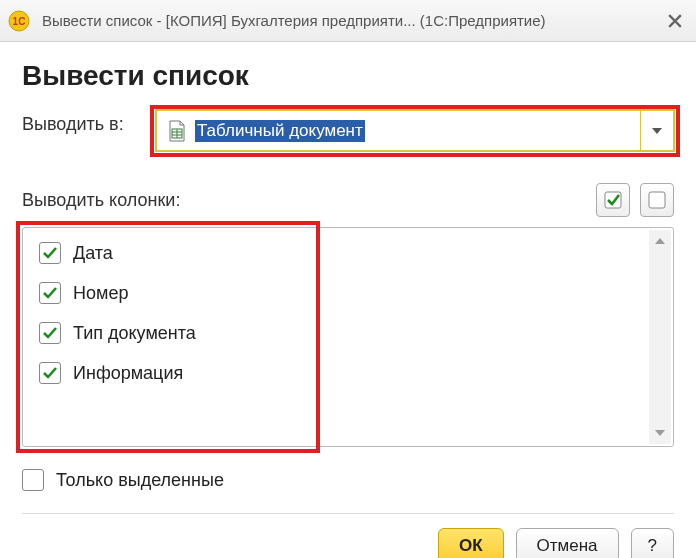 This screenshot has width=696, height=558. Describe the element at coordinates (140, 480) in the screenshot. I see `only-selected-label: Только выделенные` at that location.